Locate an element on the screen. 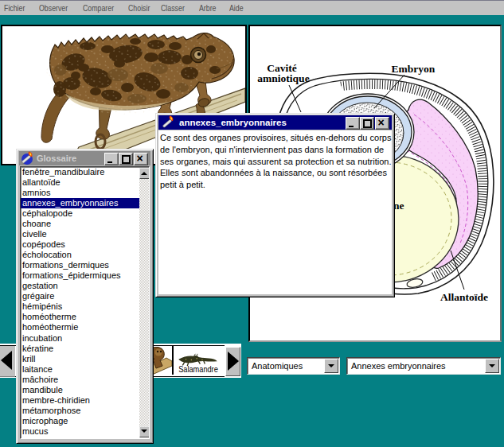 The width and height of the screenshot is (504, 447). svg-text: Allantoïde is located at coordinates (464, 297).